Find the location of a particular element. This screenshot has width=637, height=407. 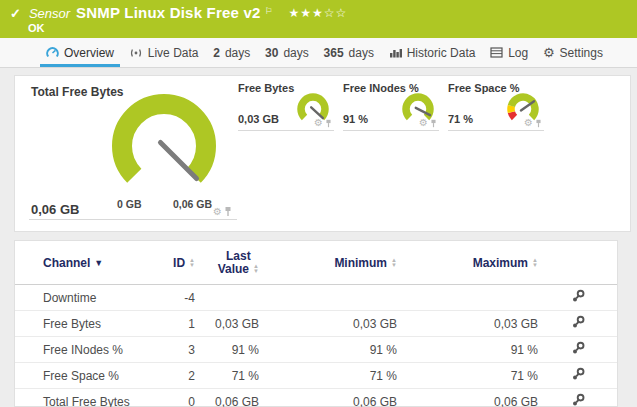

sensor-title: SNMP Linux Disk Free v2 is located at coordinates (168, 12).